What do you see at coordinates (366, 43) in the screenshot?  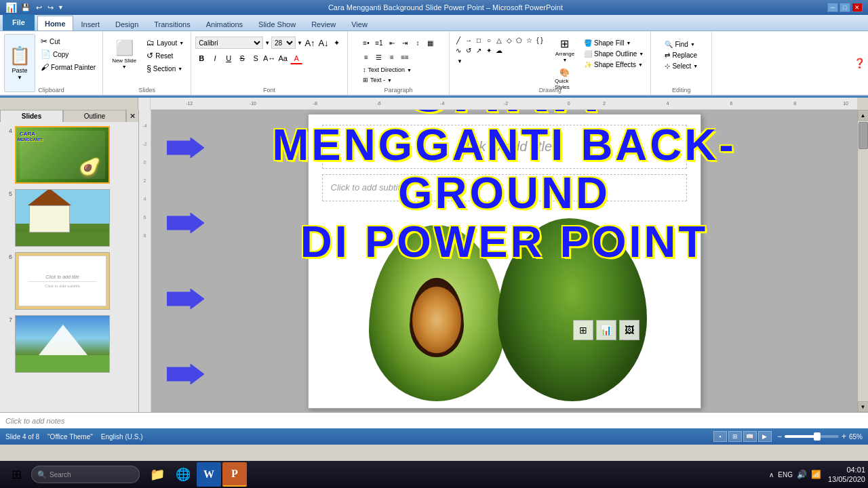 I see `bullets-button: ≡•` at bounding box center [366, 43].